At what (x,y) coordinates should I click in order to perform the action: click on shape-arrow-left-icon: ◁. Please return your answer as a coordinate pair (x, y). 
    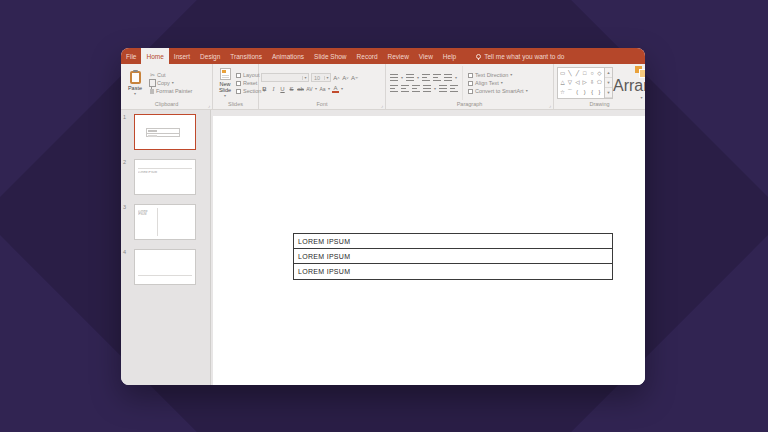
    Looking at the image, I should click on (578, 82).